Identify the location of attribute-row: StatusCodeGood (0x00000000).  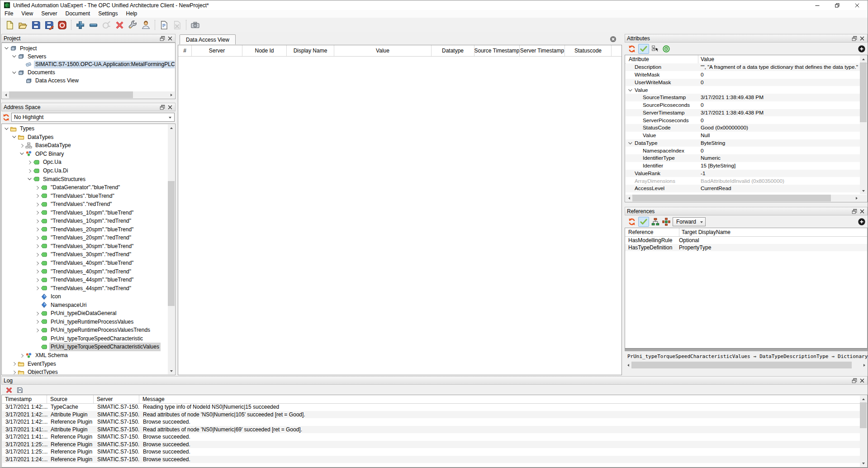
(743, 128).